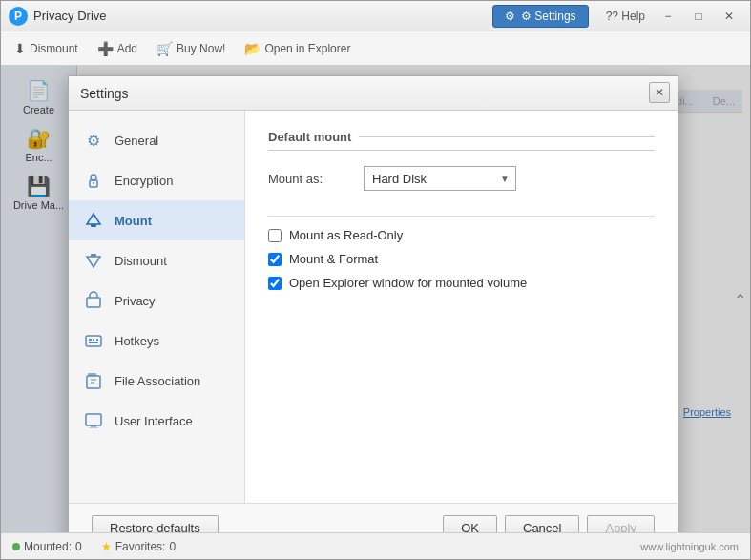 The width and height of the screenshot is (751, 560). What do you see at coordinates (689, 547) in the screenshot?
I see `watermark: www.lightninguk.com` at bounding box center [689, 547].